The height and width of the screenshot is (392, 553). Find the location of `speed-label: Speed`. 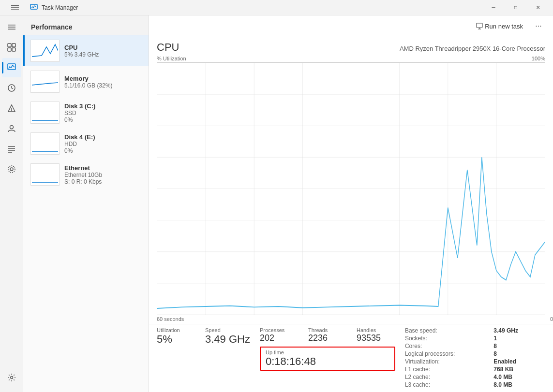

speed-label: Speed is located at coordinates (227, 330).